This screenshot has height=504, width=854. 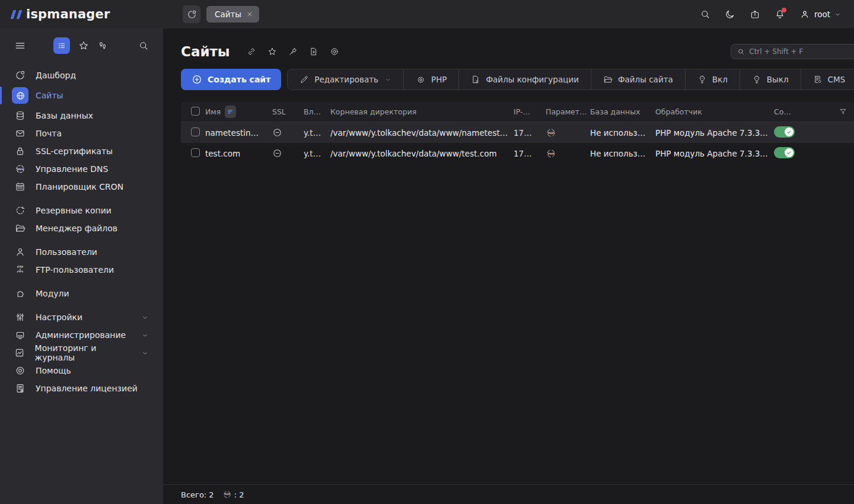 What do you see at coordinates (20, 187) in the screenshot?
I see `calendar-icon` at bounding box center [20, 187].